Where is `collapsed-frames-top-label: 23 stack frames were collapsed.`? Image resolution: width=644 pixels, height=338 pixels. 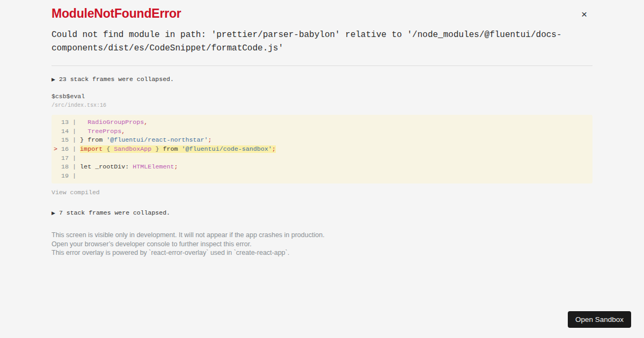 collapsed-frames-top-label: 23 stack frames were collapsed. is located at coordinates (116, 79).